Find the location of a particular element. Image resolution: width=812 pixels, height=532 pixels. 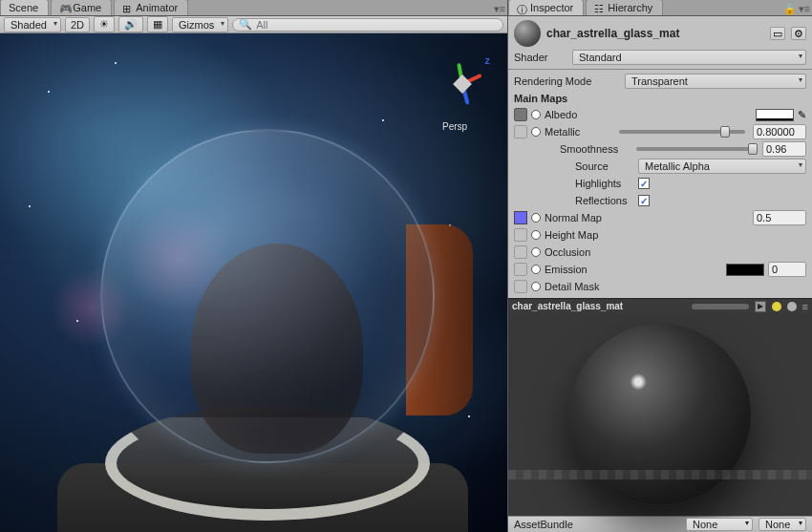

height-map-radio is located at coordinates (536, 235).